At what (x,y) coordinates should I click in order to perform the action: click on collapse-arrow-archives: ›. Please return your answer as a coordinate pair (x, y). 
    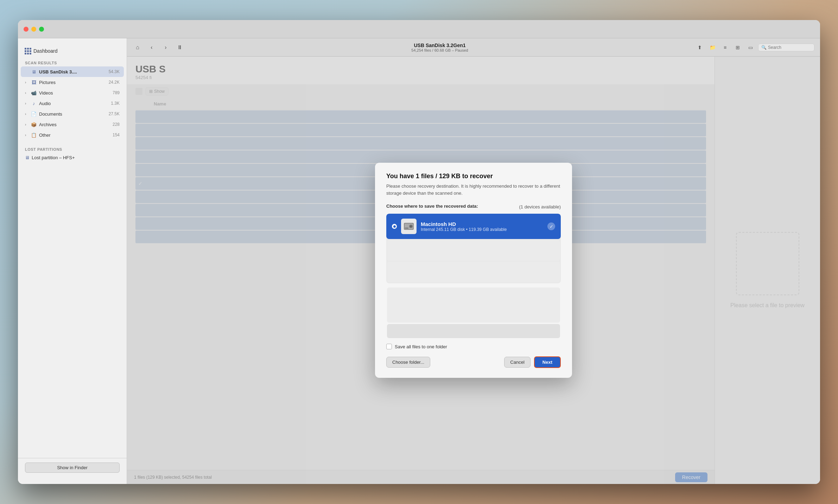
    Looking at the image, I should click on (27, 124).